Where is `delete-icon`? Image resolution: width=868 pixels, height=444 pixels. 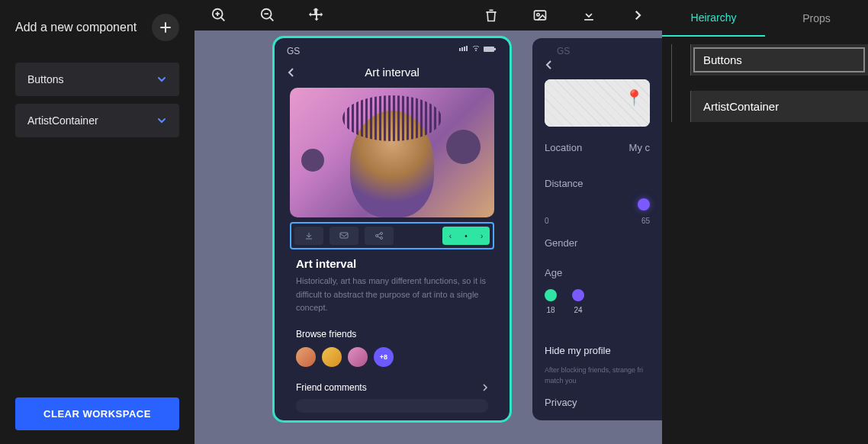
delete-icon is located at coordinates (491, 15).